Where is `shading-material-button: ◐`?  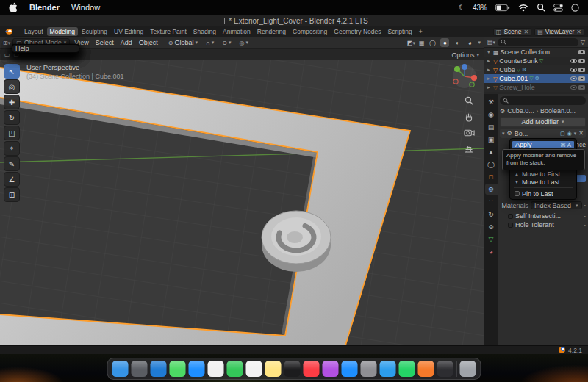 shading-material-button: ◐ is located at coordinates (457, 43).